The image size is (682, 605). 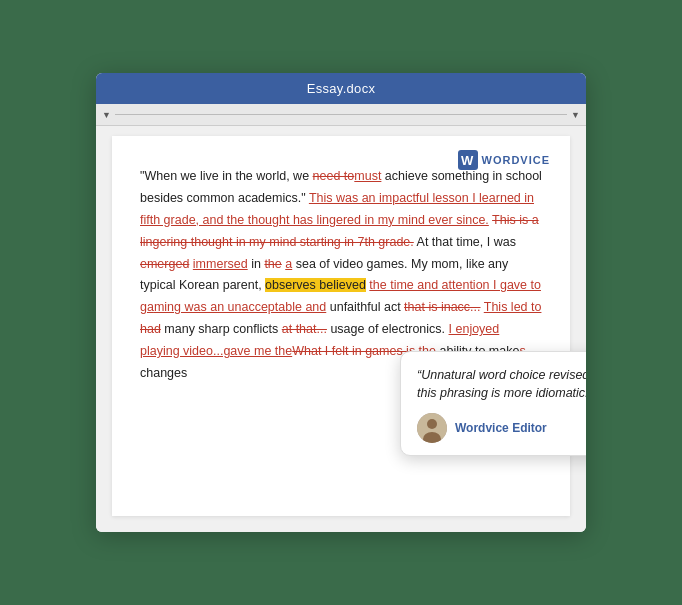 What do you see at coordinates (342, 88) in the screenshot?
I see `document-title: Essay.docx` at bounding box center [342, 88].